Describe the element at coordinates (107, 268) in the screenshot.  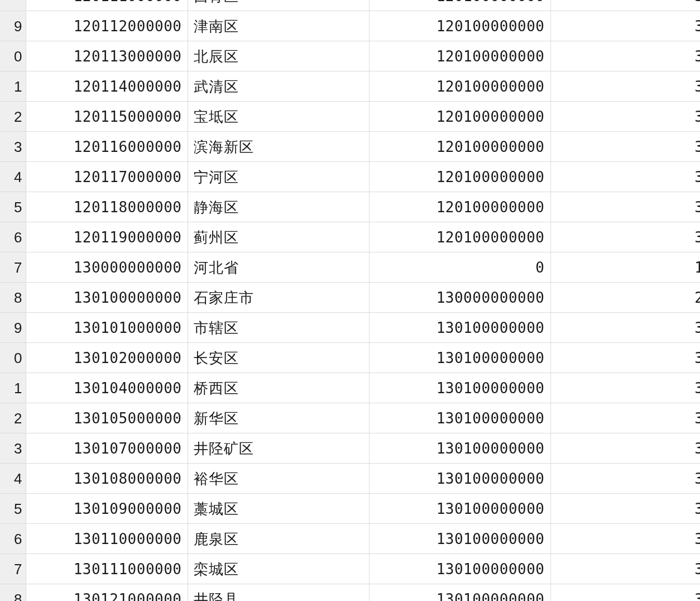
I see `code-cell: 130000000000` at that location.